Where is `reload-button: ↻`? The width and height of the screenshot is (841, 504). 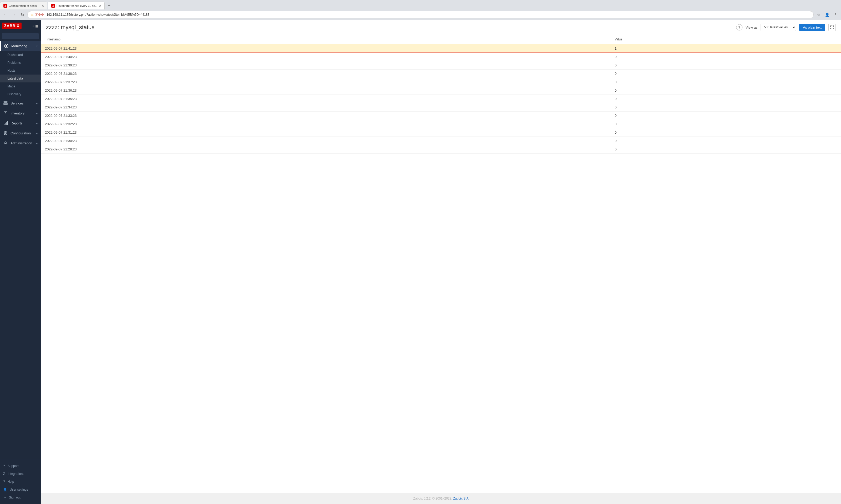 reload-button: ↻ is located at coordinates (22, 15).